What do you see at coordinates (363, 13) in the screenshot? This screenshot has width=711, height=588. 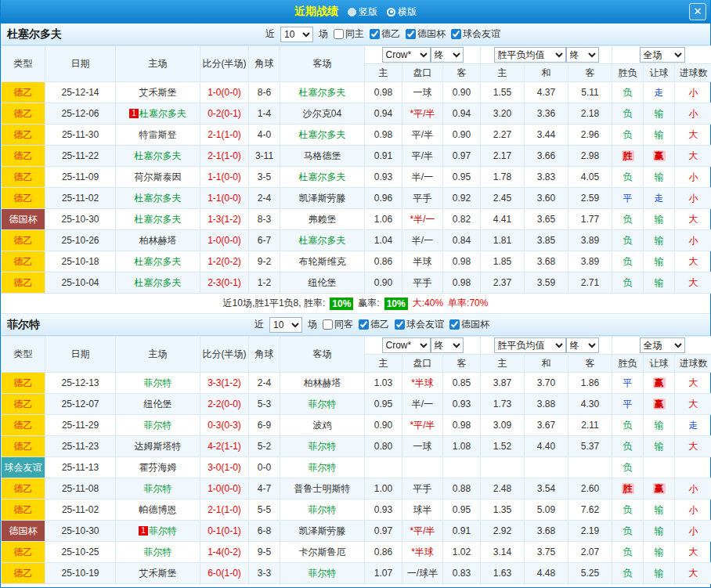 I see `layout-vertical-option: 竖版` at bounding box center [363, 13].